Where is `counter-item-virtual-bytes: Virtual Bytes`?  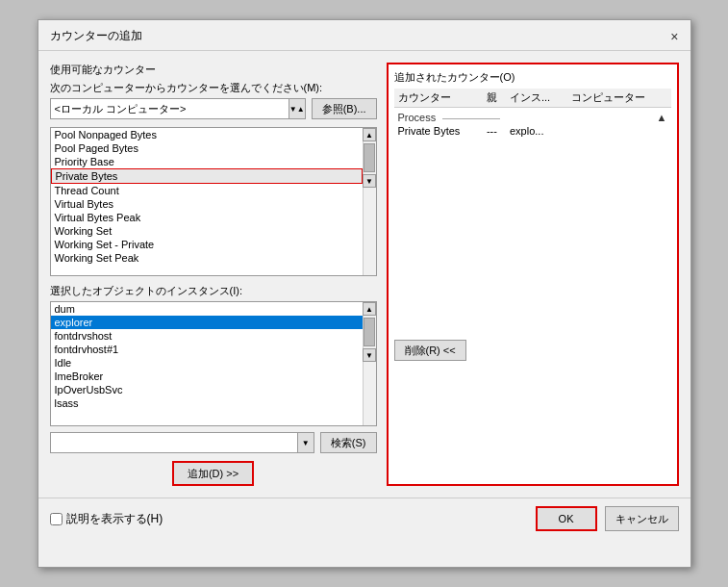
counter-item-virtual-bytes: Virtual Bytes is located at coordinates (207, 204).